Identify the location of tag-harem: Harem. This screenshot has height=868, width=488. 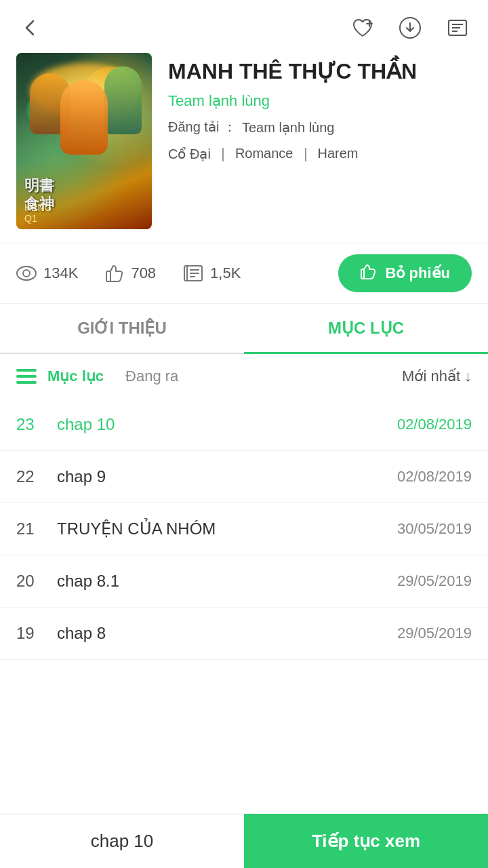
(338, 153).